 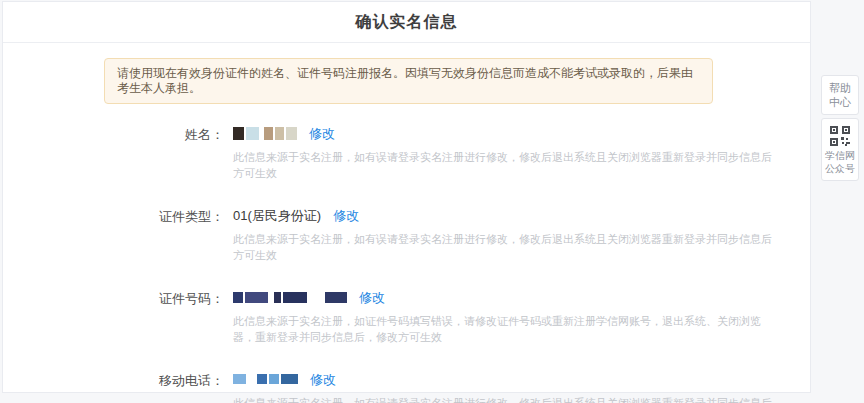 I want to click on notice-banner: 请使用现在有效身份证件的姓名、证件号码注册报名。因填写无效身份信息而造成不能考试…, so click(x=408, y=81).